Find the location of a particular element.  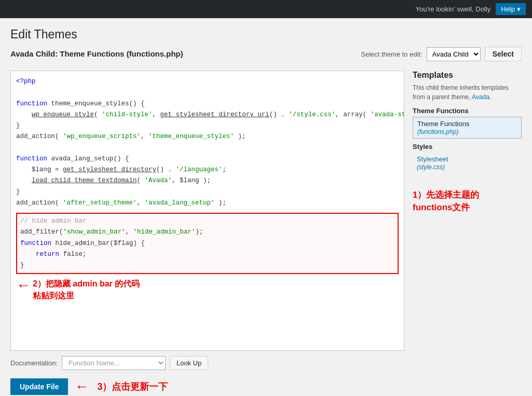

chevron-down-icon: ▾ is located at coordinates (519, 9).